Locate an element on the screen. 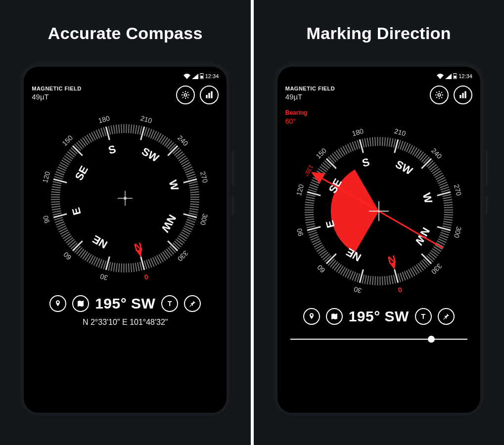 The height and width of the screenshot is (445, 504). wifi-icon is located at coordinates (187, 76).